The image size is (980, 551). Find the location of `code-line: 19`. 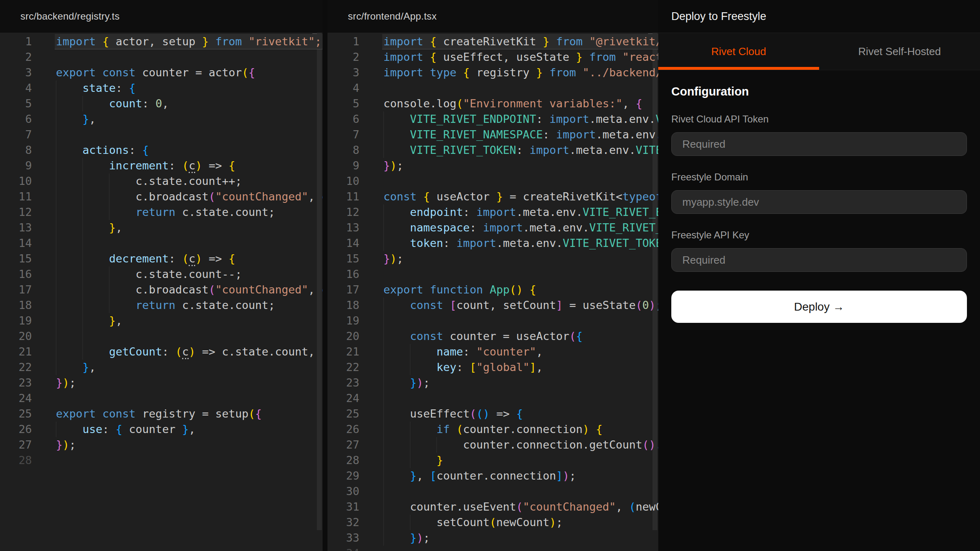

code-line: 19 is located at coordinates (493, 321).